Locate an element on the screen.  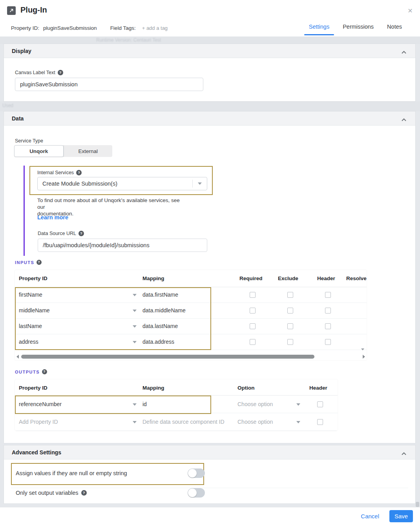
internal-services-label: Internal Services ? is located at coordinates (60, 173).